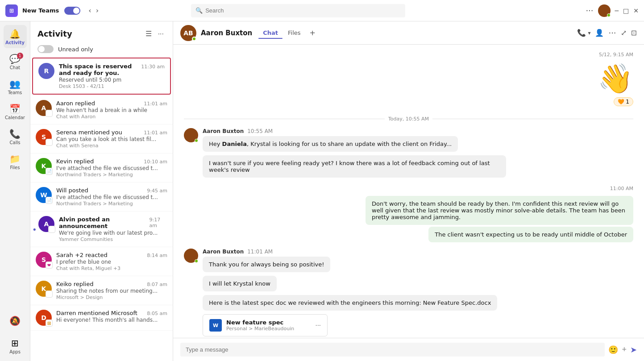 This screenshot has width=644, height=361. Describe the element at coordinates (102, 229) in the screenshot. I see `list-item: • A ↩ Alvin posted an announcement 9:17 …` at that location.